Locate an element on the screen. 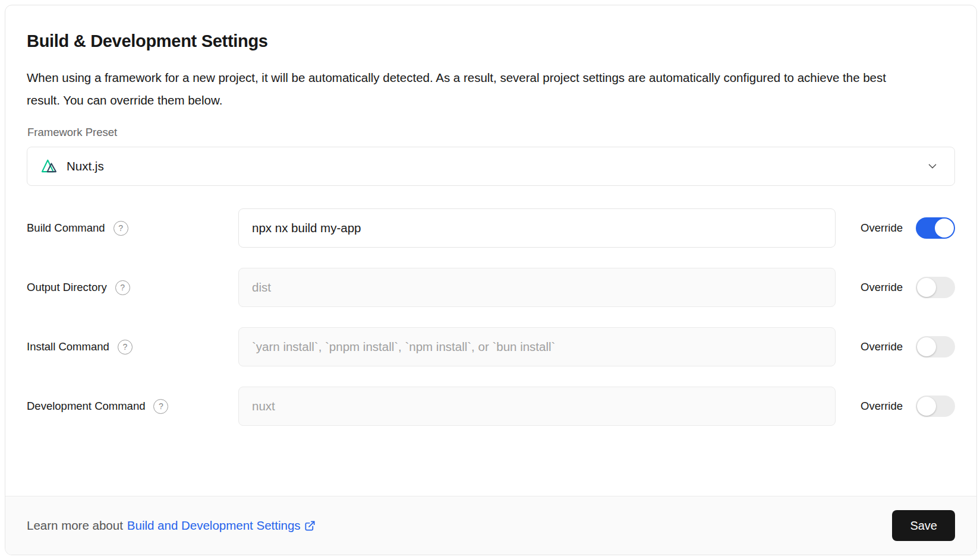  build-command-input is located at coordinates (537, 228).